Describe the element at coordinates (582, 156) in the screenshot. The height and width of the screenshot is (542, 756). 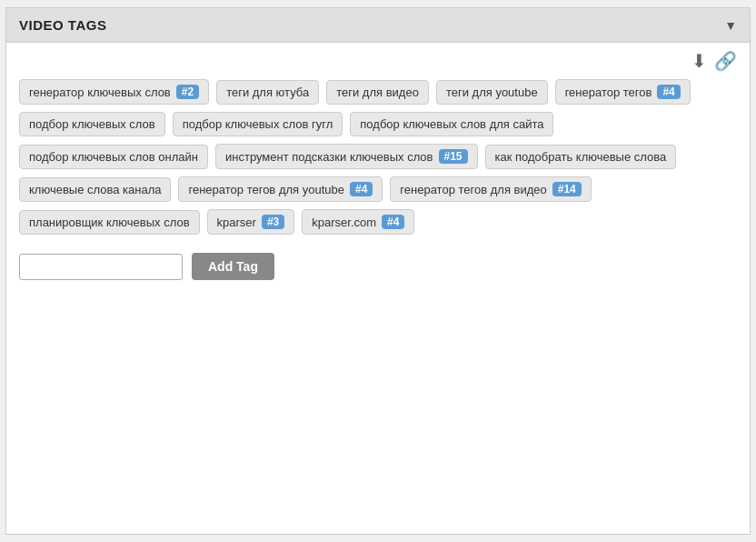
I see `tag-label: как подобрать ключевые слова` at that location.